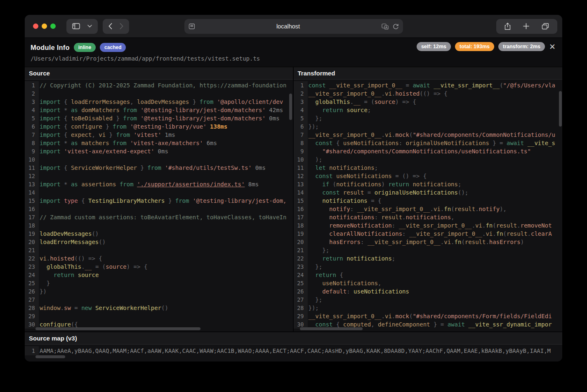  I want to click on transformed-panel-header: Transformed, so click(428, 73).